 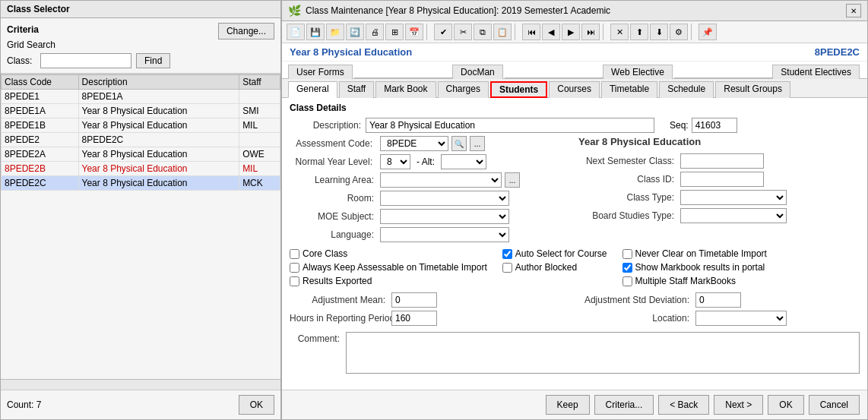 I want to click on find-button: Find, so click(x=154, y=61).